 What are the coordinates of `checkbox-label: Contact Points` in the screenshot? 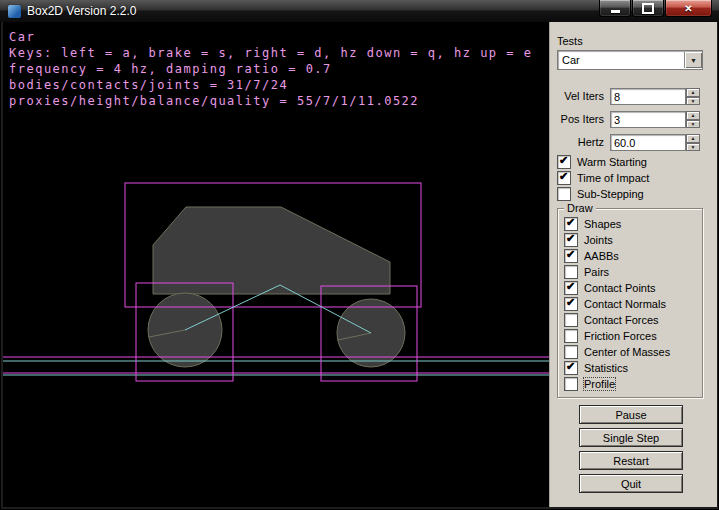 It's located at (620, 288).